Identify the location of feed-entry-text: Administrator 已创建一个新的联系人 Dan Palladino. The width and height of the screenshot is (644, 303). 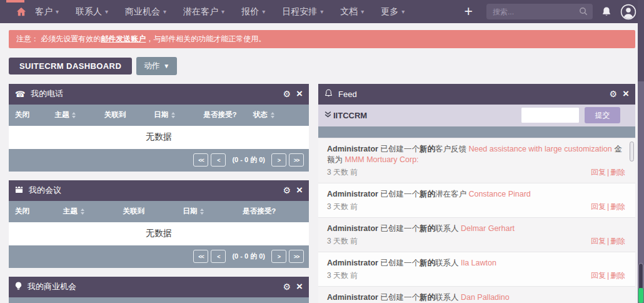
(476, 298).